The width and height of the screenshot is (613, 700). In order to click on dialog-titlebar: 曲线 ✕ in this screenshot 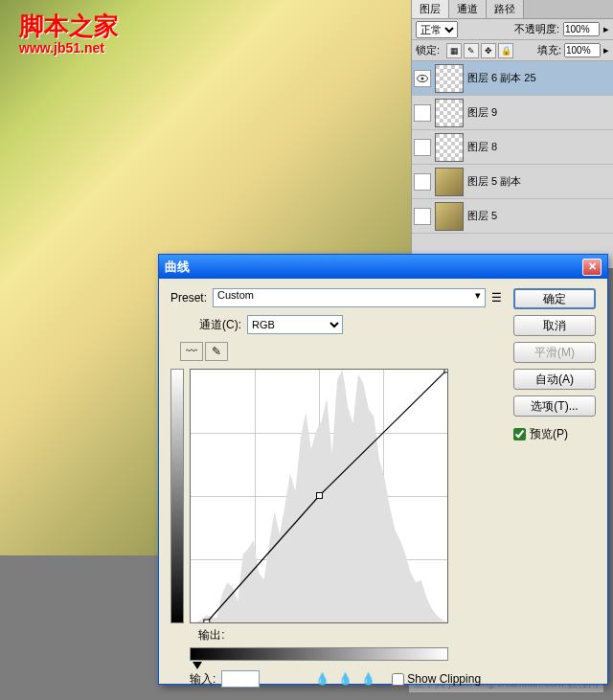, I will do `click(383, 266)`.